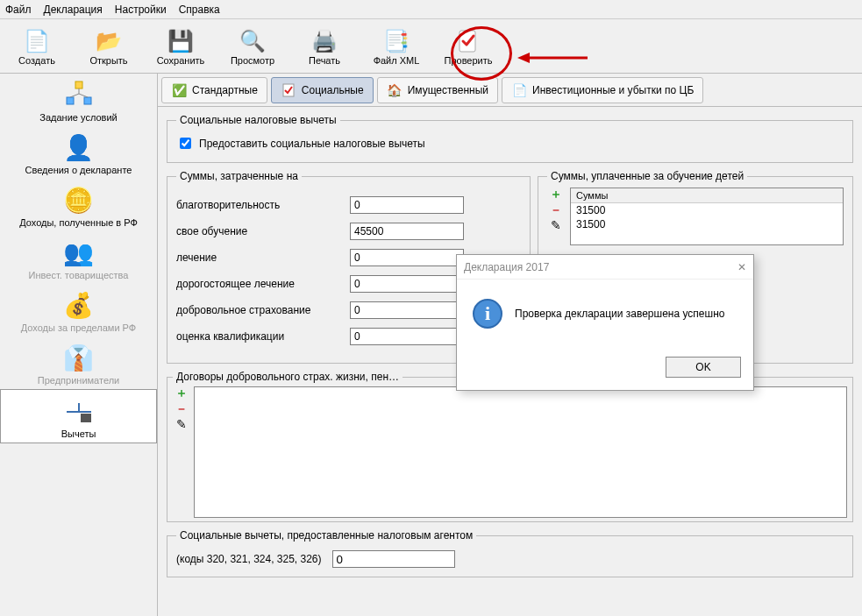 The image size is (862, 616). I want to click on med-input, so click(407, 258).